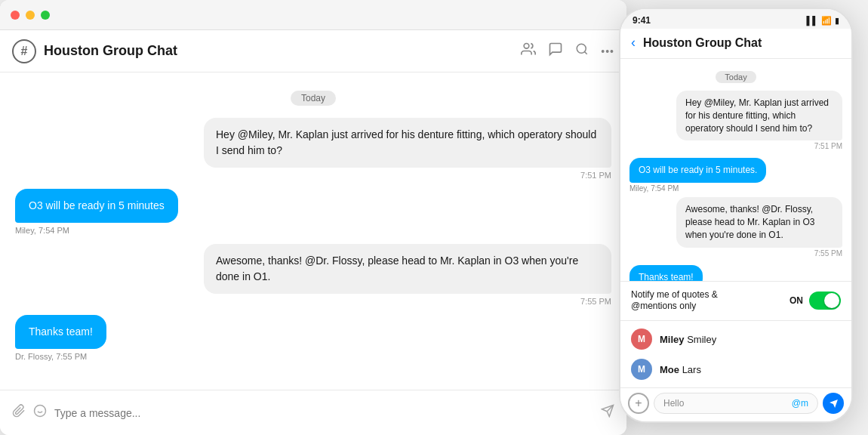 The image size is (868, 435). I want to click on phone-sender-2: Miley, 7:54 PM, so click(736, 189).